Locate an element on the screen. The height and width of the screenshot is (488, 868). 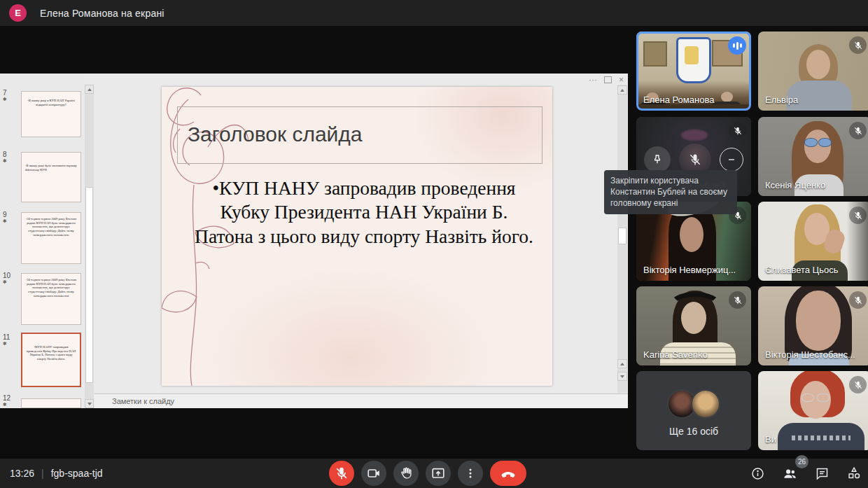
presenting-banner-text: Елена Романова на екрані is located at coordinates (102, 13).